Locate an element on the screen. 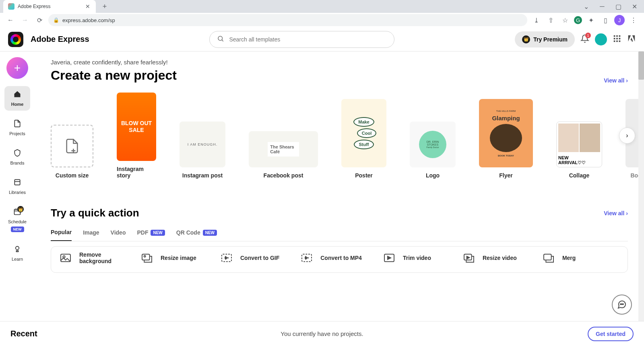  back-button: ← is located at coordinates (10, 20).